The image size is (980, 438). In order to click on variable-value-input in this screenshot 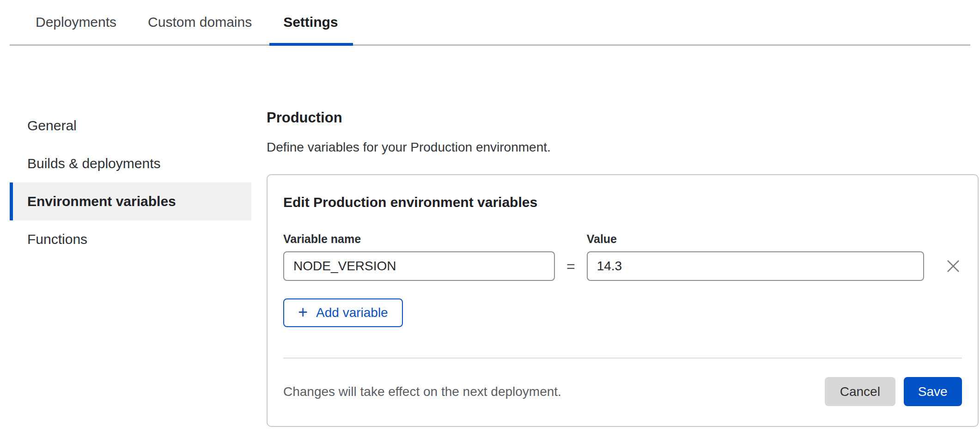, I will do `click(755, 266)`.